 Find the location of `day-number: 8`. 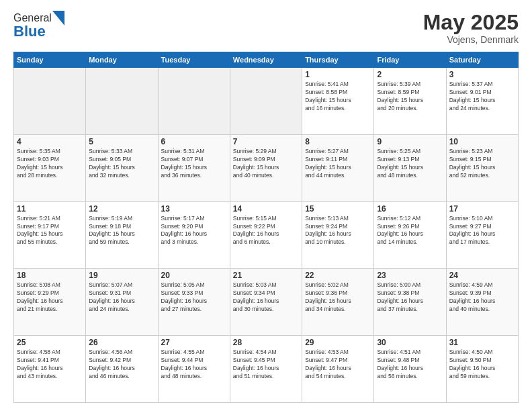

day-number: 8 is located at coordinates (338, 142).